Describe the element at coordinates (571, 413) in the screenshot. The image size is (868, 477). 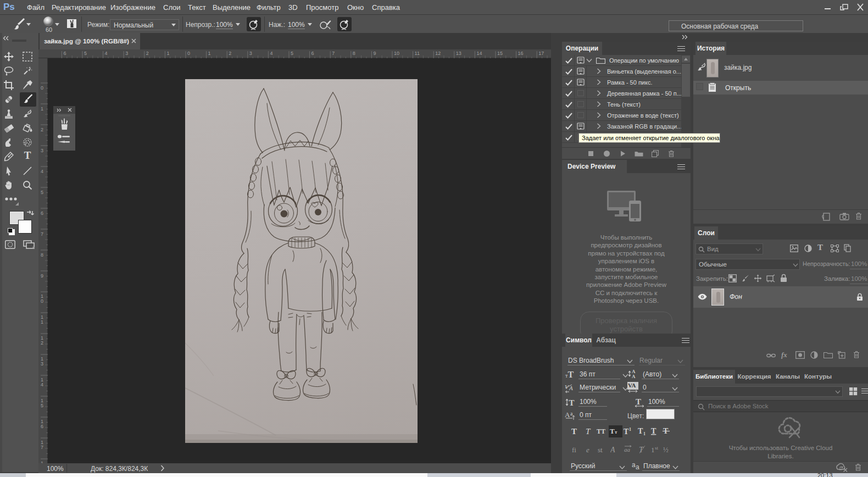
I see `svg-text: а` at that location.